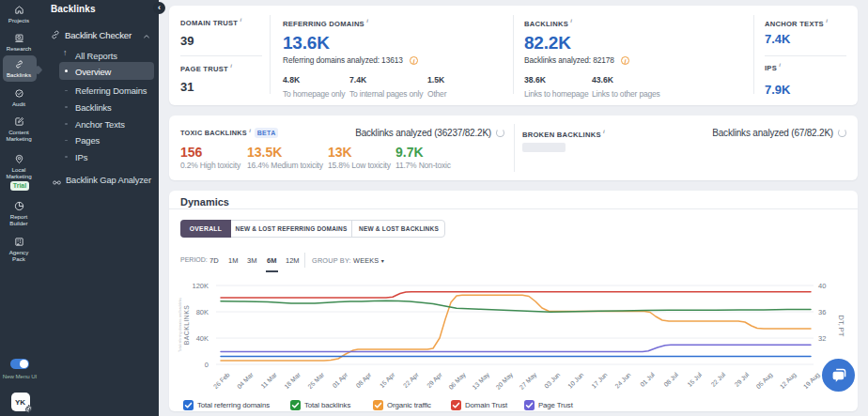 This screenshot has height=416, width=868. I want to click on svg-text: 25 Mar, so click(316, 380).